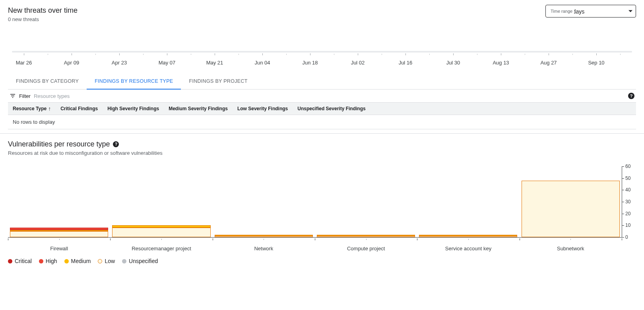 Image resolution: width=644 pixels, height=310 pixels. Describe the element at coordinates (49, 109) in the screenshot. I see `sort-arrow-icon: ↑` at that location.